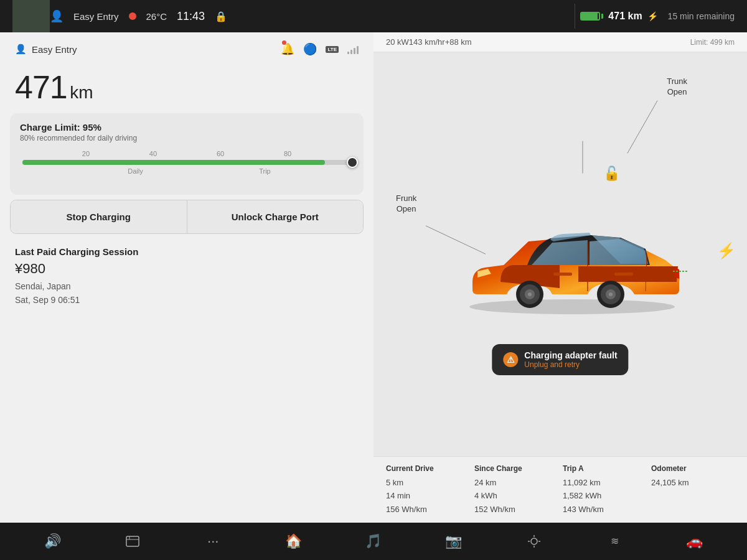 This screenshot has height=560, width=747. I want to click on volume-icon: 🔊, so click(52, 541).